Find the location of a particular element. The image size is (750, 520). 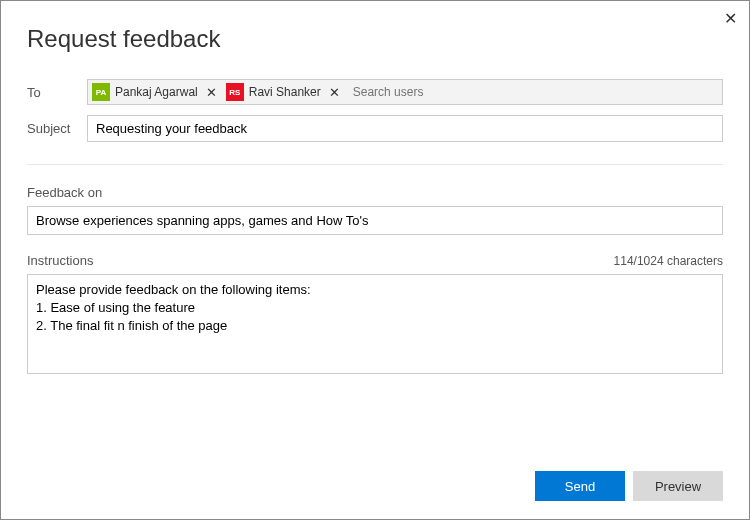

instructions-label: Instructions is located at coordinates (60, 260).